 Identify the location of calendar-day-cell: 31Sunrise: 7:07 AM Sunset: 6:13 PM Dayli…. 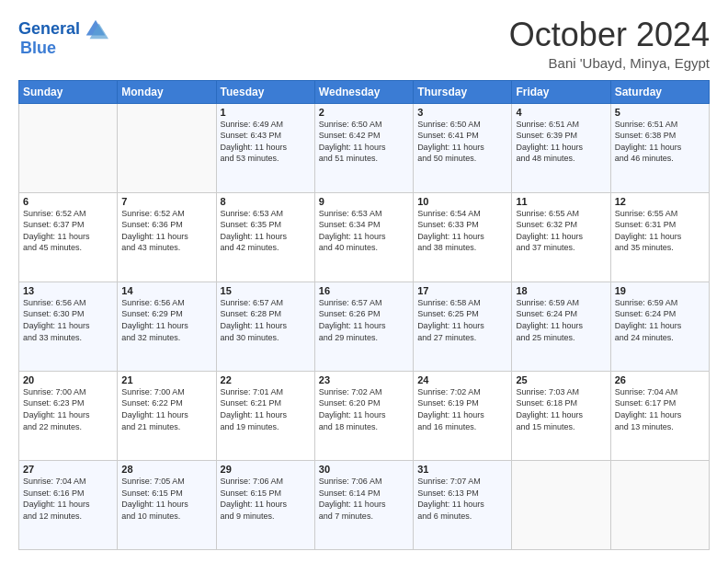
(463, 504).